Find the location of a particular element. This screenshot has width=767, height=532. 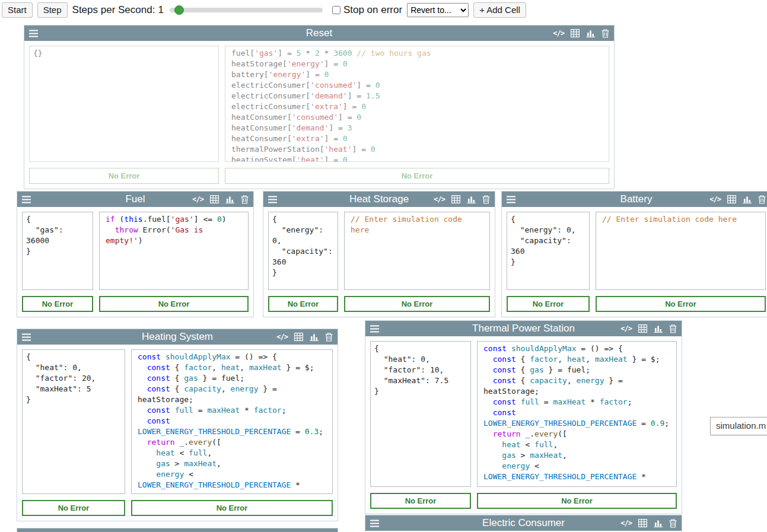

slider-track is located at coordinates (246, 10).